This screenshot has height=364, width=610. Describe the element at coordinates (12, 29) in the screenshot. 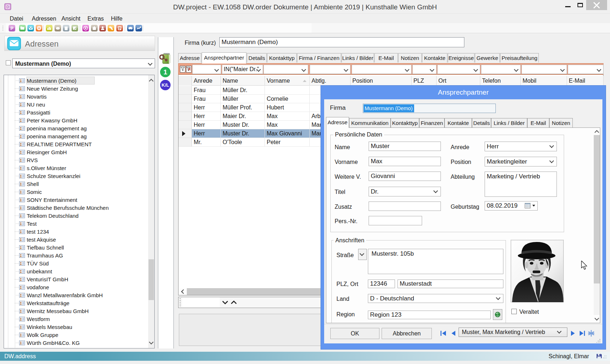

I see `svg-text: P` at that location.